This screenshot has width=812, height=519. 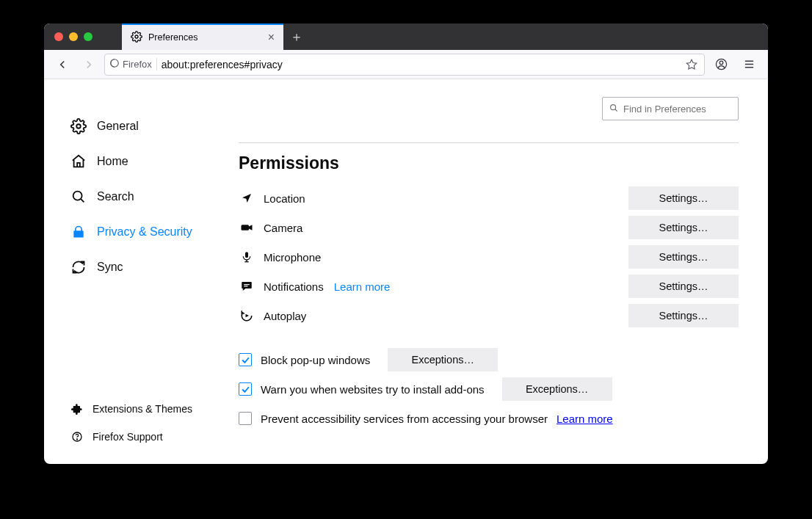 I want to click on tab-title: Preferences, so click(x=173, y=37).